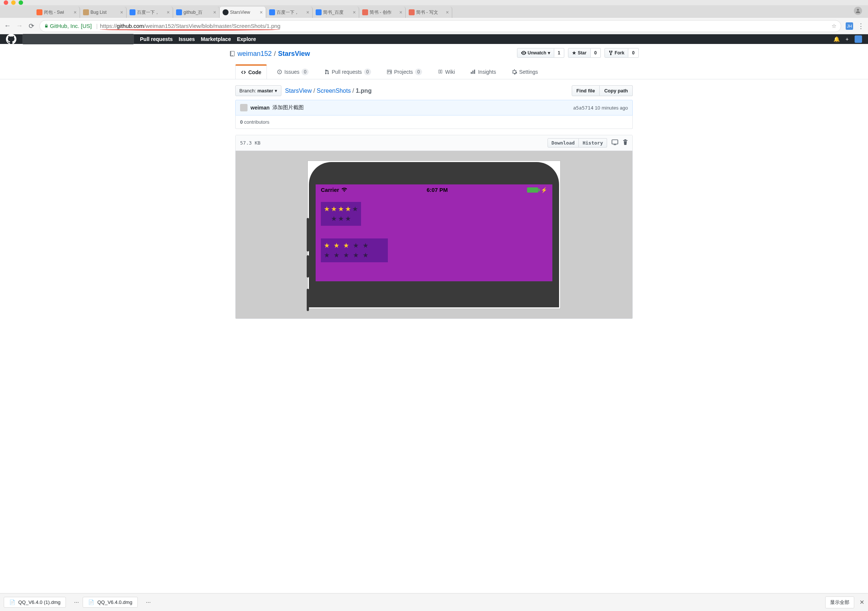  I want to click on forward-button: →, so click(19, 26).